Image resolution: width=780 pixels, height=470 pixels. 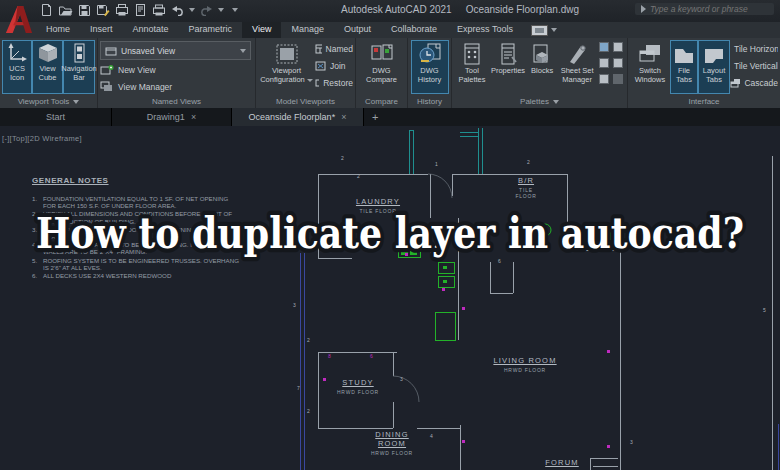 I want to click on panel-viewport-tools: UCS Icon View Cube Navigation Bar Viewpo…, so click(x=49, y=73).